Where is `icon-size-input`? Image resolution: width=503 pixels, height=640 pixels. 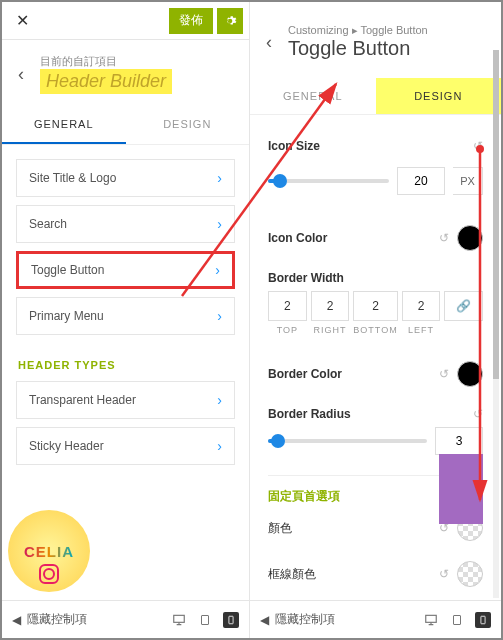
icon-size-input is located at coordinates (421, 181).